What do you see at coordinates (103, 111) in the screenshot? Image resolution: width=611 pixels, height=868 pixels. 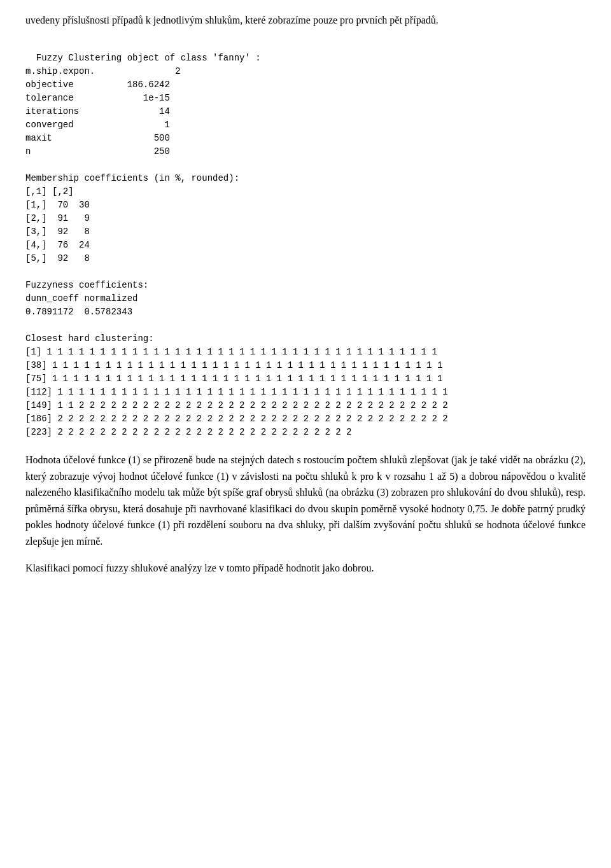 I see `code-params: m.ship.expon. 2 objective 186.6242 toler…` at bounding box center [103, 111].